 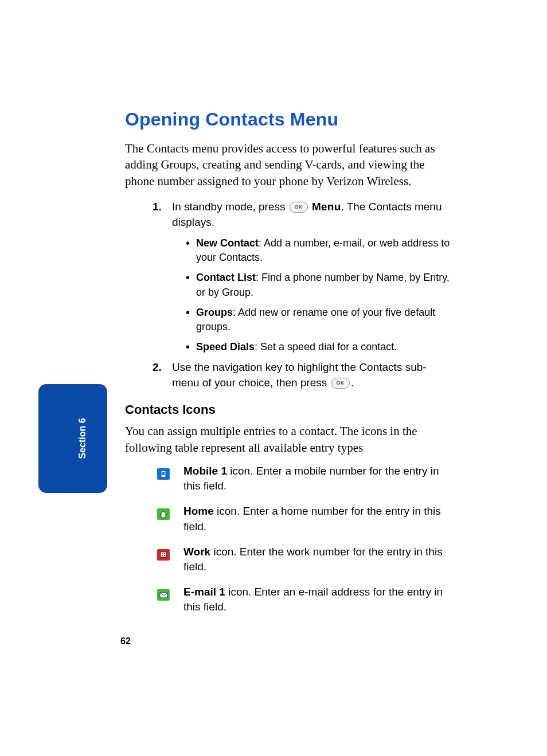 I want to click on bullet-new-contact: New Contact: Add a number, e-mail, or we…, so click(x=319, y=250).